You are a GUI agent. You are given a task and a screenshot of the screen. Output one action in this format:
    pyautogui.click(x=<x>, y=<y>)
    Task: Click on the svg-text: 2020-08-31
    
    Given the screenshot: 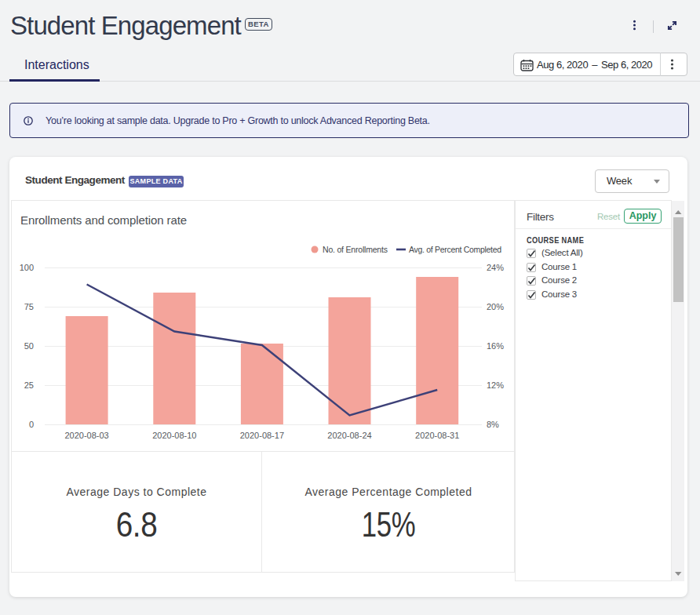 What is the action you would take?
    pyautogui.click(x=437, y=435)
    